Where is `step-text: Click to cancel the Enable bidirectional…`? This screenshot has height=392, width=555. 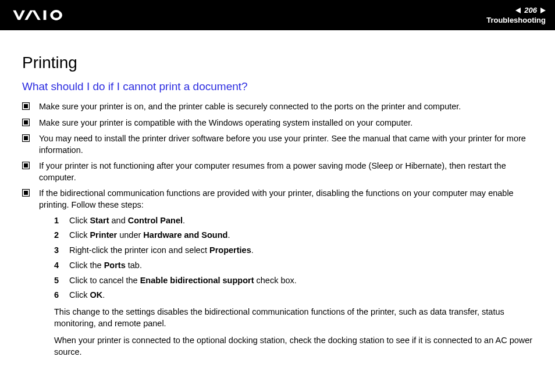 step-text: Click to cancel the Enable bidirectional… is located at coordinates (183, 281).